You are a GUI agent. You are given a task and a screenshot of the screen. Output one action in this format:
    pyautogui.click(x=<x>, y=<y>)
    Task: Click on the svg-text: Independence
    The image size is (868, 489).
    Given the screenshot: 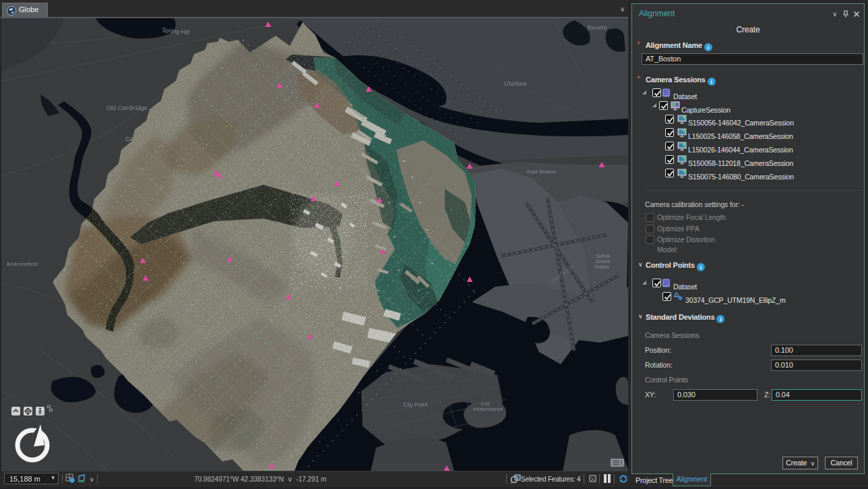 What is the action you would take?
    pyautogui.click(x=488, y=409)
    